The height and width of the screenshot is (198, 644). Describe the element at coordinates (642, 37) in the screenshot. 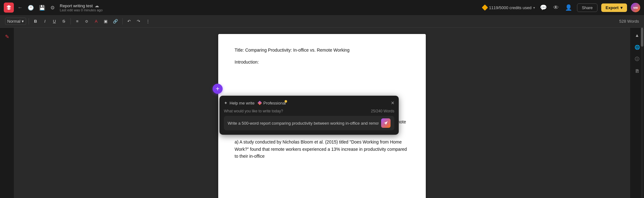

I see `scroll-thumb` at that location.